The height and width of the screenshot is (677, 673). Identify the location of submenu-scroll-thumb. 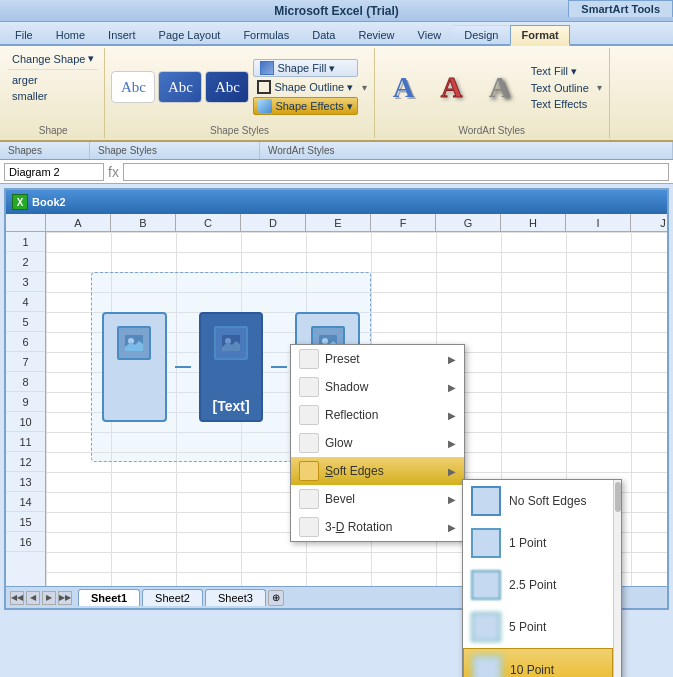
(618, 497).